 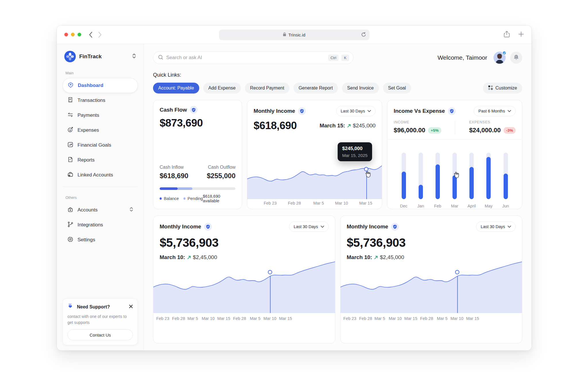 I want to click on sidebar-item-label: Integrations, so click(x=90, y=225).